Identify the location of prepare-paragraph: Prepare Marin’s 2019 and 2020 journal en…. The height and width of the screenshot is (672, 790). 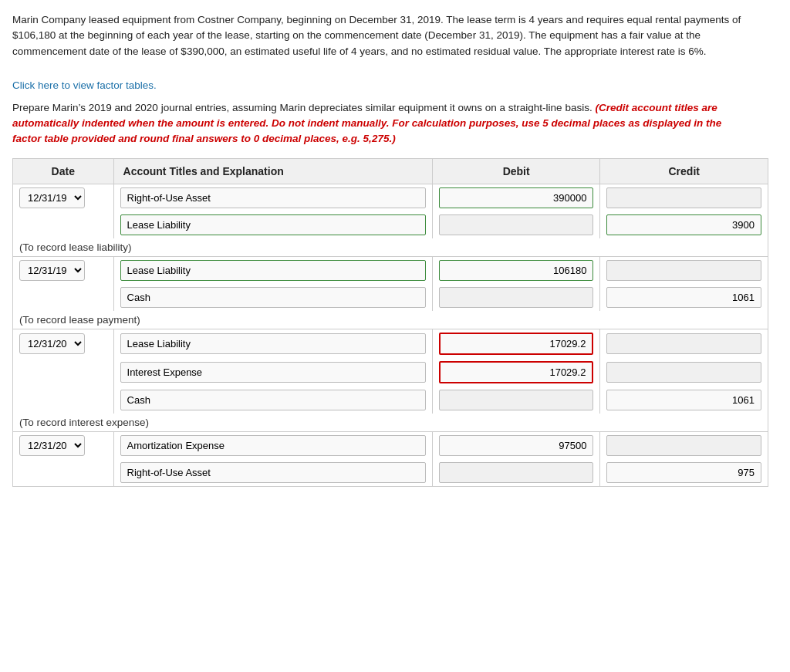
(383, 123).